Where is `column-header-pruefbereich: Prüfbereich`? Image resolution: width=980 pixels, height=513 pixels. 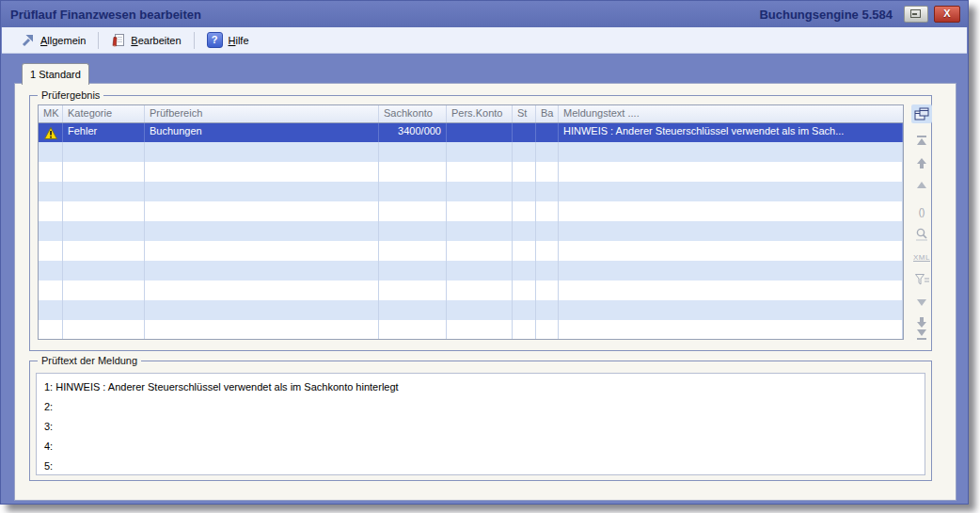
column-header-pruefbereich: Prüfbereich is located at coordinates (261, 114).